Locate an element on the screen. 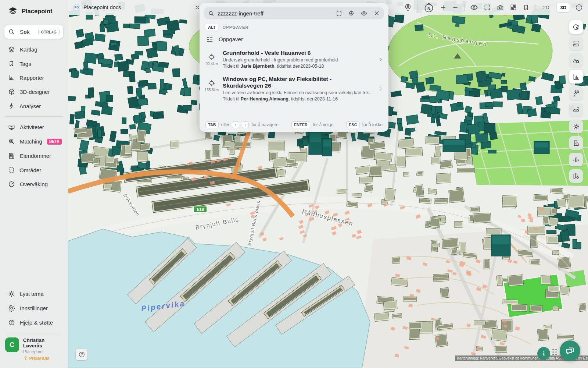 The width and height of the screenshot is (588, 368). sidebar: Placepoint Søk CTRL+G Kartlag Tags is located at coordinates (34, 184).